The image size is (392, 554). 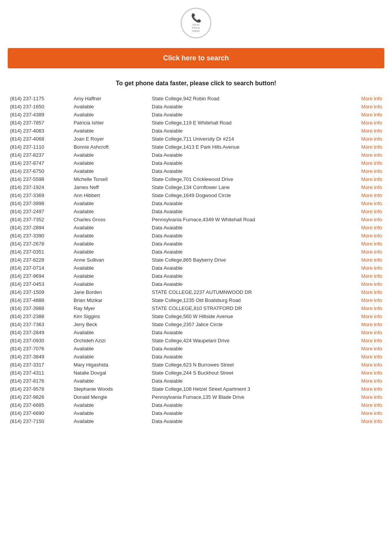 What do you see at coordinates (196, 131) in the screenshot?
I see `table-row: (814) 237-4083AvailableData AvaiableMore…` at bounding box center [196, 131].